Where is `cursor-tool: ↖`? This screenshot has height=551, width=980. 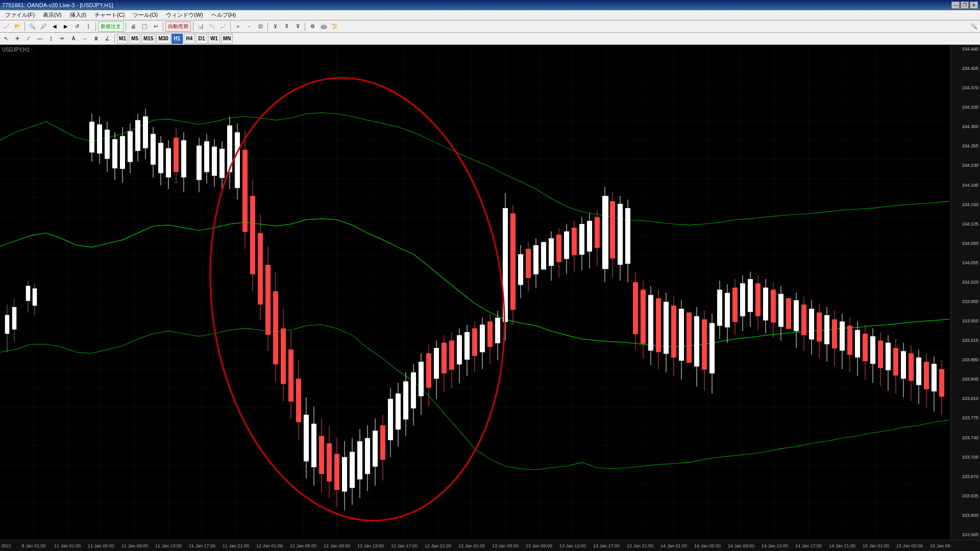
cursor-tool: ↖ is located at coordinates (6, 39).